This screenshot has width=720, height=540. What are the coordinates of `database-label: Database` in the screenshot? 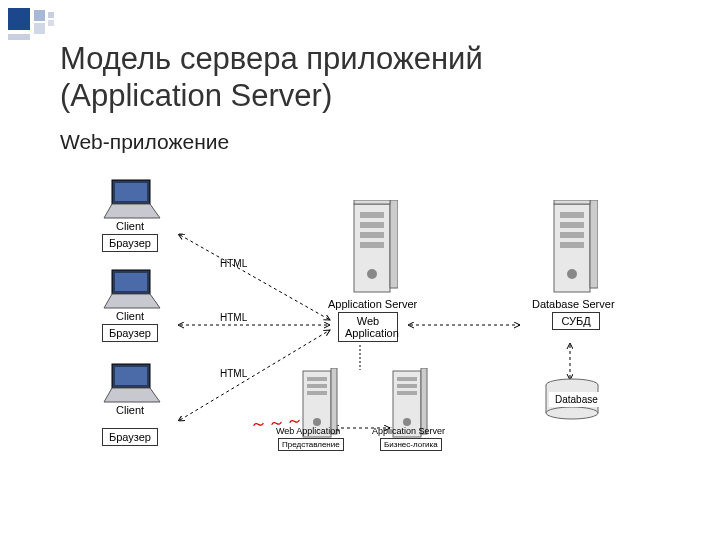 It's located at (576, 400).